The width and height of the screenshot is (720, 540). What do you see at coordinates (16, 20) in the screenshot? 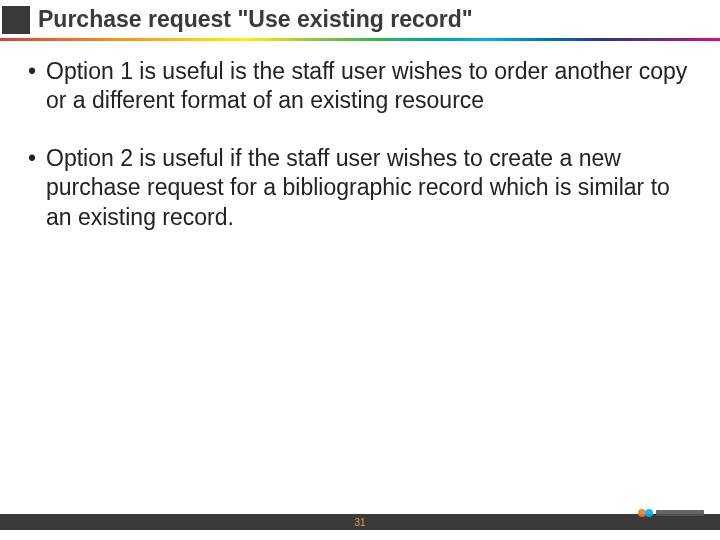
I see `header-accent-block` at bounding box center [16, 20].